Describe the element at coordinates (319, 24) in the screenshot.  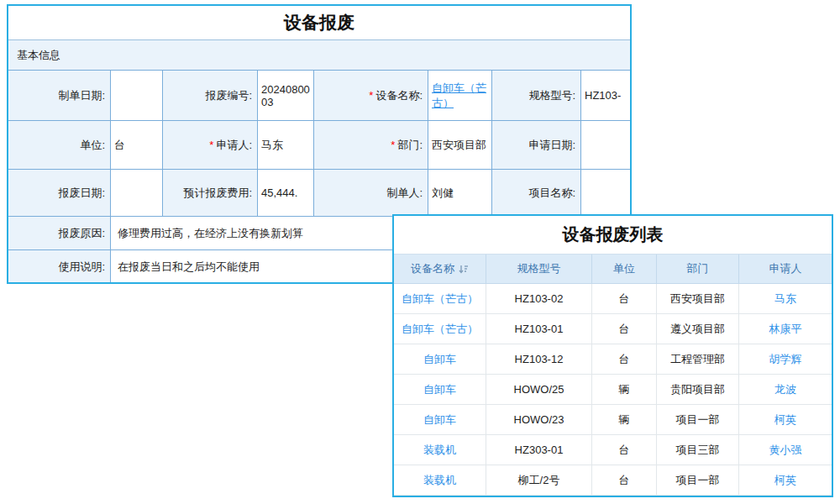
I see `form-title: 设备报废` at that location.